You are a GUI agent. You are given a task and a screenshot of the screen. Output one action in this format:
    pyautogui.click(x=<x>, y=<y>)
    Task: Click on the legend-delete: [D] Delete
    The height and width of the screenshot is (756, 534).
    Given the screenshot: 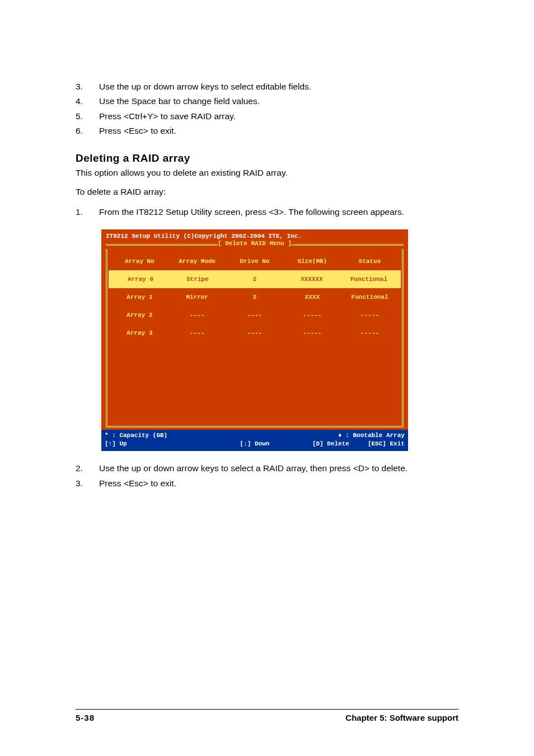 What is the action you would take?
    pyautogui.click(x=331, y=444)
    